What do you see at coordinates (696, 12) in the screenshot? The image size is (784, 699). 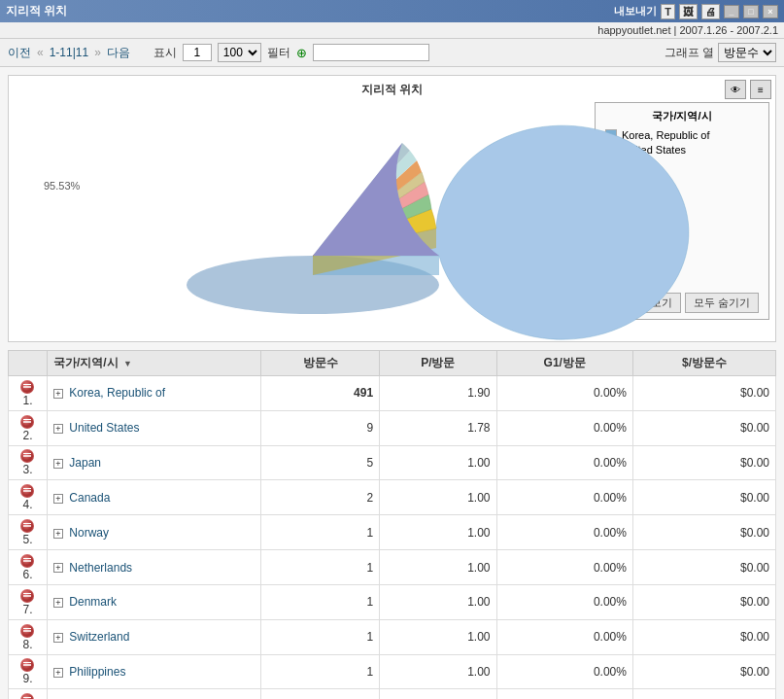 I see `title-bar-controls: 내보내기 T 🖼 🖨 _ □ ×` at bounding box center [696, 12].